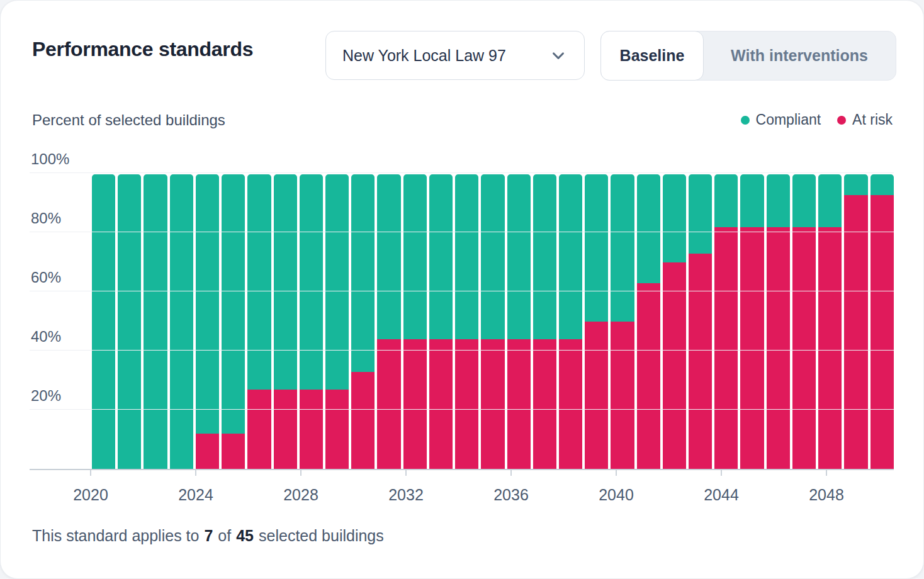 The height and width of the screenshot is (579, 924). Describe the element at coordinates (424, 55) in the screenshot. I see `standard-dropdown-value: New York Local Law 97` at that location.